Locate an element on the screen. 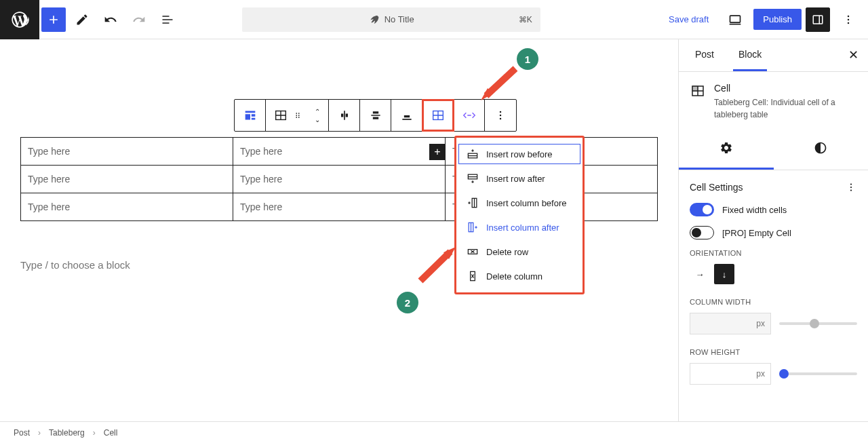 This screenshot has width=868, height=443. delete-col-item: Delete column is located at coordinates (519, 276).